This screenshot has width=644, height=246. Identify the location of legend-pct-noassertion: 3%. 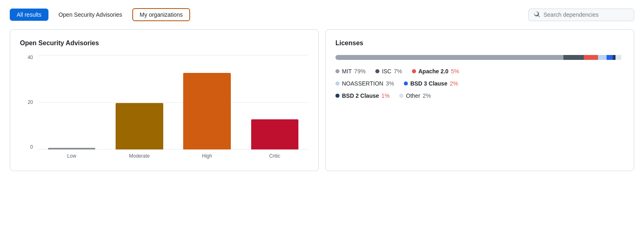
(390, 83).